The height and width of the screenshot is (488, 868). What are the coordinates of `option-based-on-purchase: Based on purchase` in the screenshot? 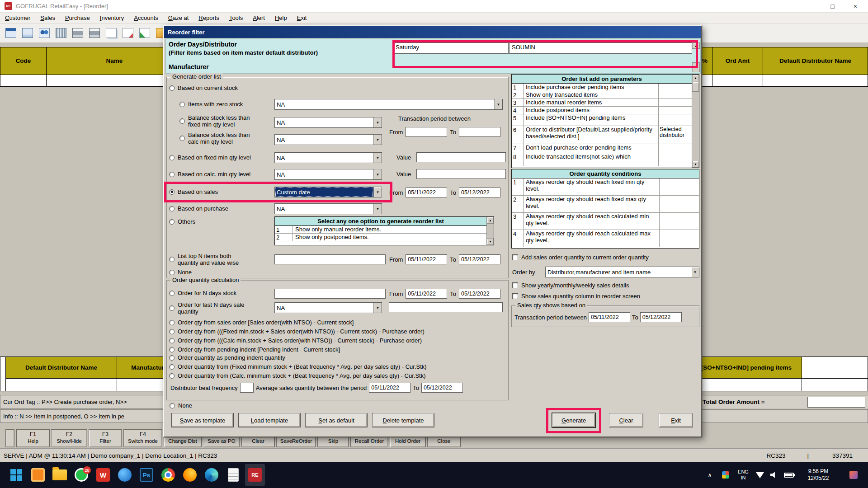 It's located at (199, 209).